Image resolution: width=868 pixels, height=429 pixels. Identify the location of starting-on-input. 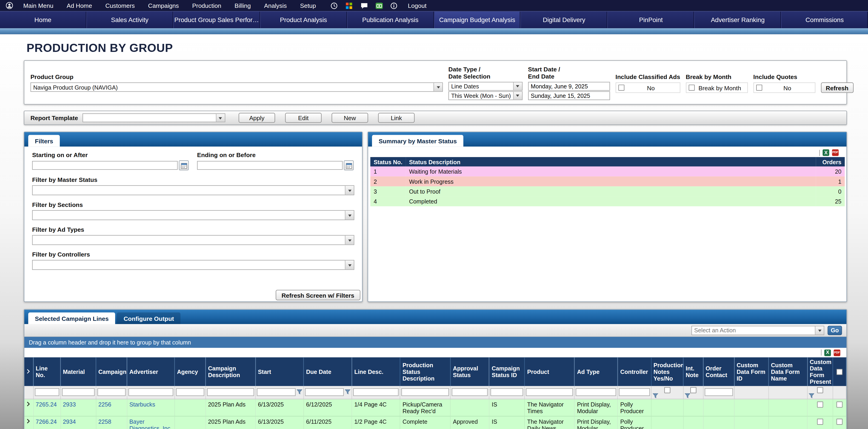
(105, 166).